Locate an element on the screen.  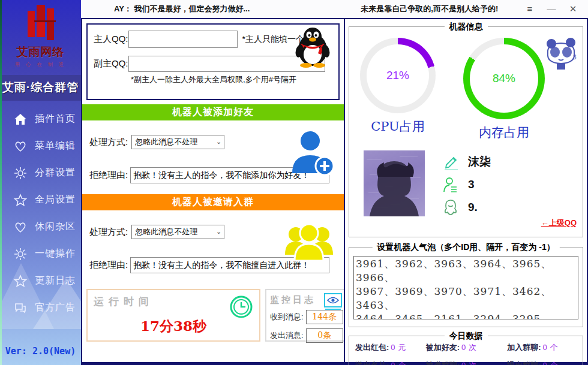
memory-label: 内存占用 is located at coordinates (504, 132).